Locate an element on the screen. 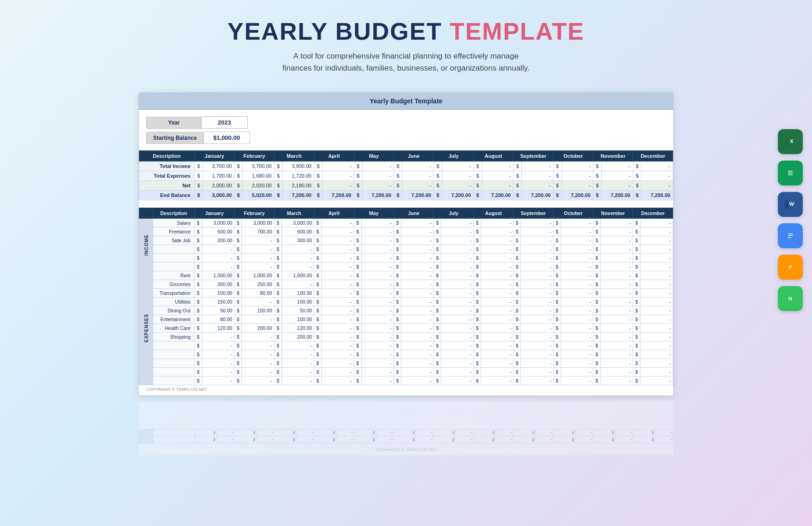  summary-col-nov: November is located at coordinates (613, 156).